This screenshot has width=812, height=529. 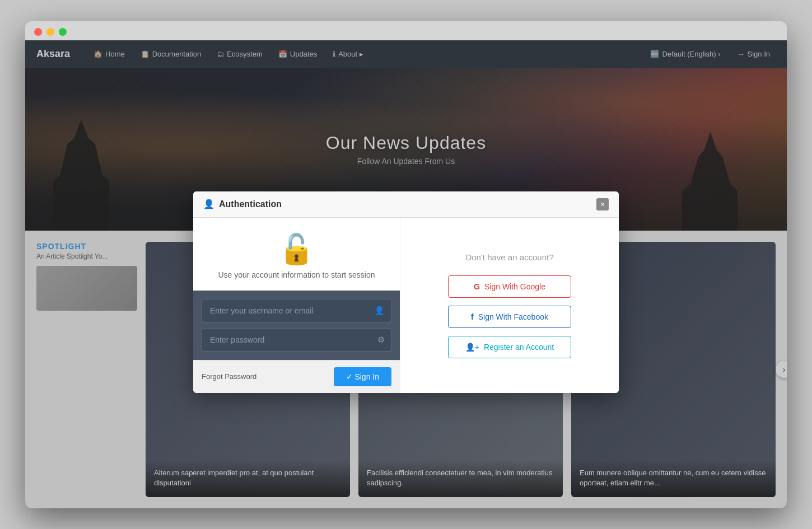 I want to click on modal-left-top: 🔓 Use your account information to start …, so click(x=297, y=254).